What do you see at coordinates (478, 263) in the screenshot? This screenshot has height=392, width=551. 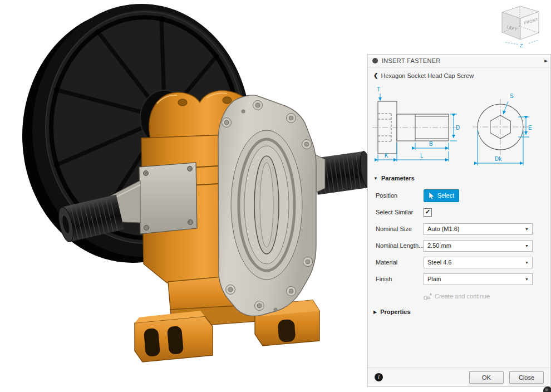 I see `material-dropdown: Steel 4.6 ▼` at bounding box center [478, 263].